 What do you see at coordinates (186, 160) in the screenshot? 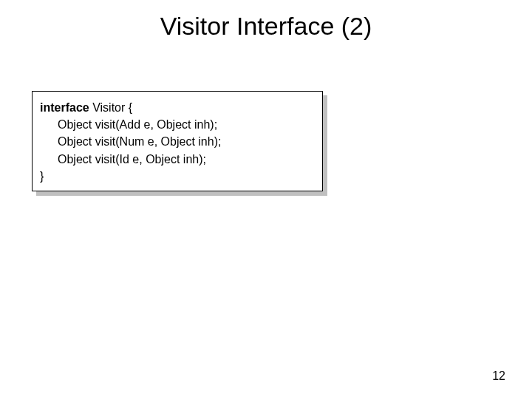
I see `code-line-3: Object visit(Id e, Object inh);` at bounding box center [186, 160].